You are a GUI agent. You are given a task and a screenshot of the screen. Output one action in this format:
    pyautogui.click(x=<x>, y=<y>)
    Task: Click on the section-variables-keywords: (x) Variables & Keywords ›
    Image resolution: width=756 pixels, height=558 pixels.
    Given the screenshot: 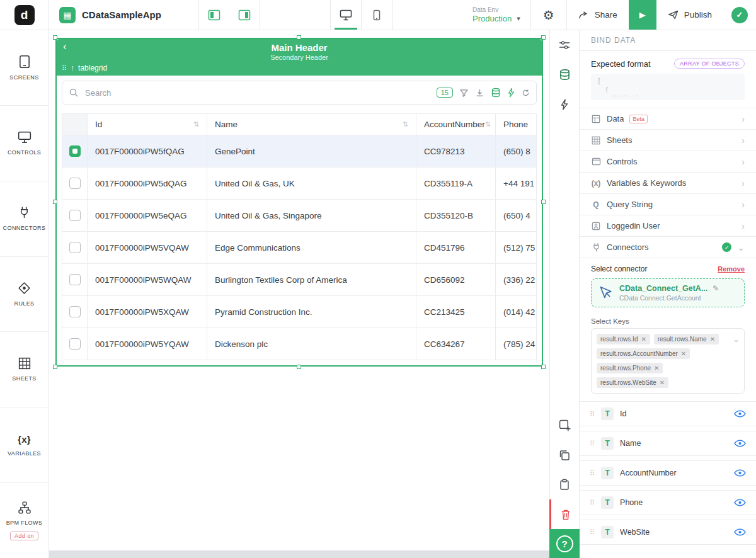 What is the action you would take?
    pyautogui.click(x=668, y=183)
    